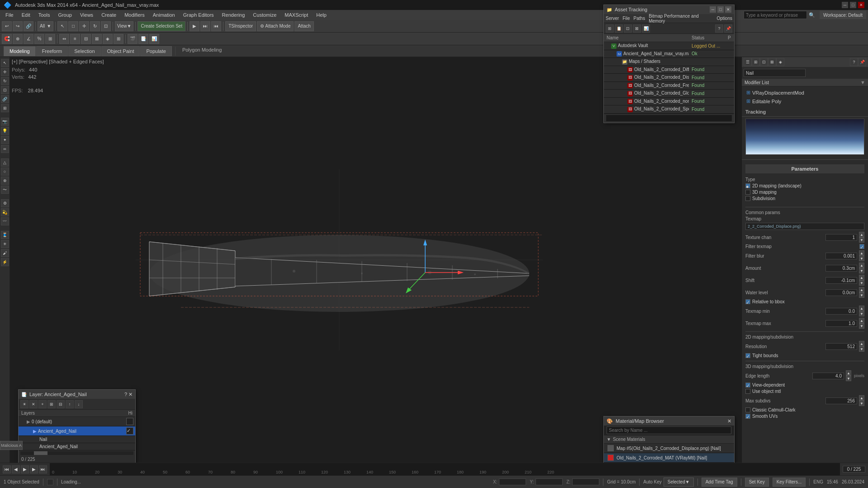  I want to click on resolution-val: 512, so click(841, 347).